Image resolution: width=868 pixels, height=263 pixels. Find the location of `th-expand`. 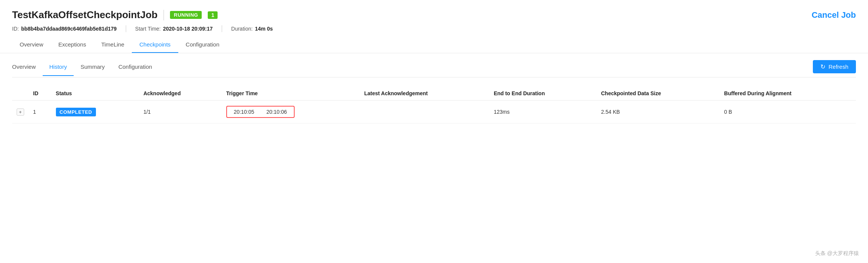

th-expand is located at coordinates (20, 94).